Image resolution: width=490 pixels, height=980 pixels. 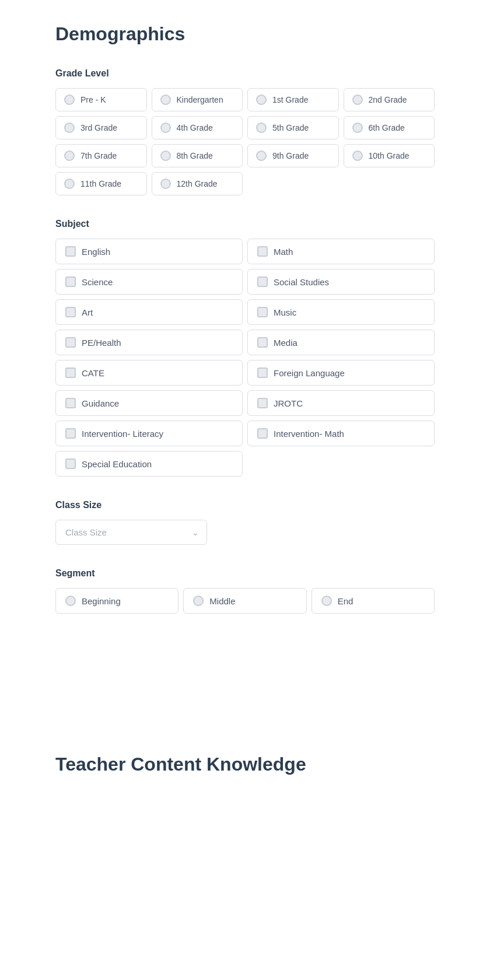 I want to click on subject-item-label: English, so click(x=96, y=252).